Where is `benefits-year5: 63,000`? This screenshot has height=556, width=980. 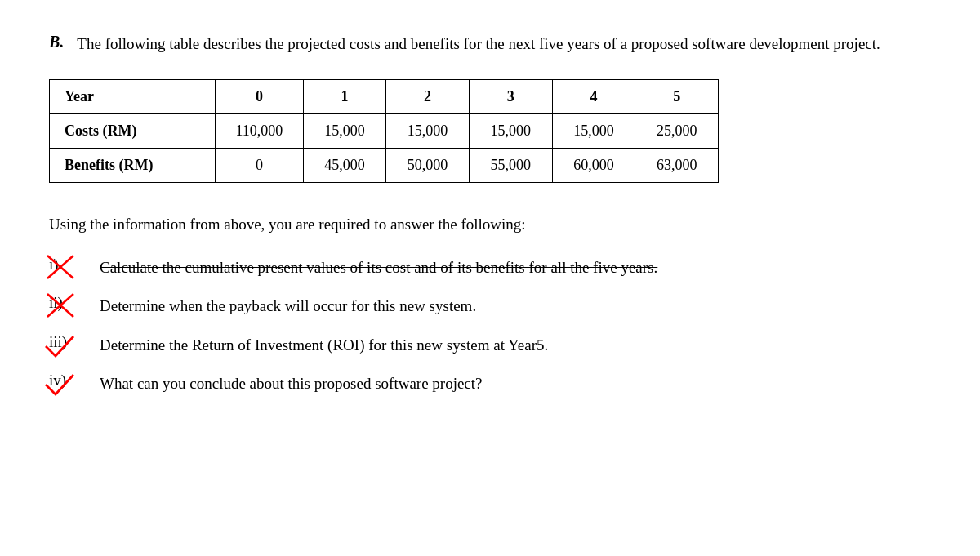
benefits-year5: 63,000 is located at coordinates (677, 165).